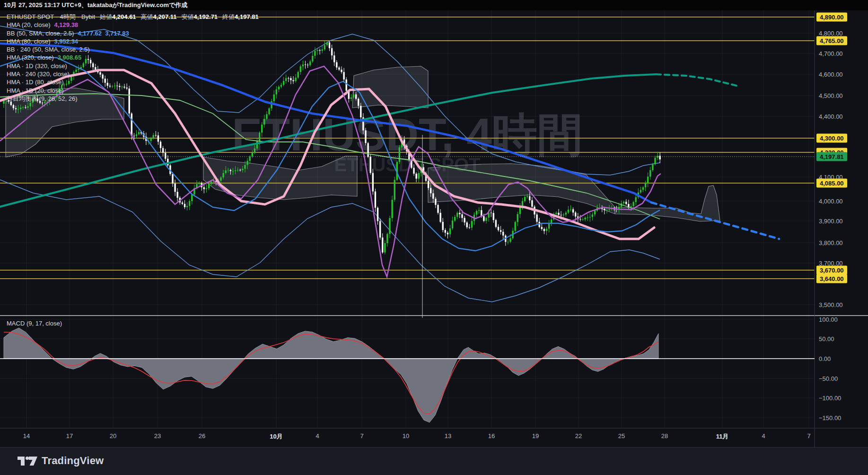 This screenshot has width=868, height=475. Describe the element at coordinates (165, 17) in the screenshot. I see `ohlc-value: 4,207.11` at that location.